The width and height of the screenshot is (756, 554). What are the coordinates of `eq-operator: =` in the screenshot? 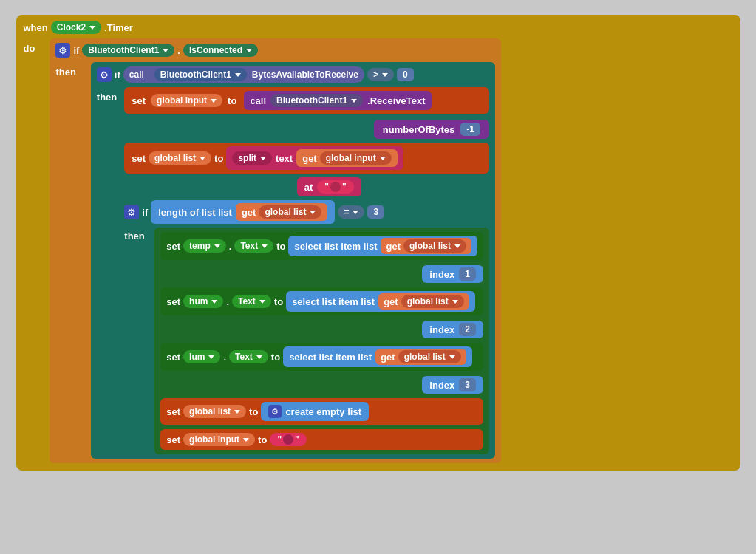 It's located at (351, 212).